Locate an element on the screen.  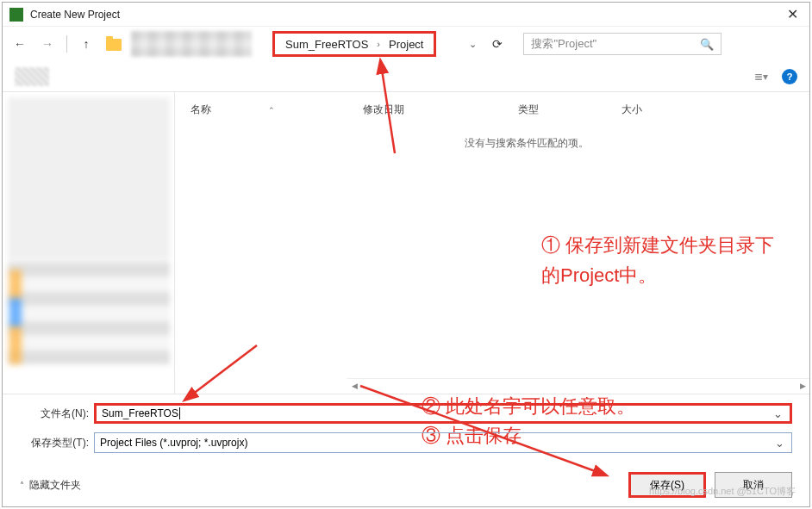
column-type: 类型 is located at coordinates (563, 110).